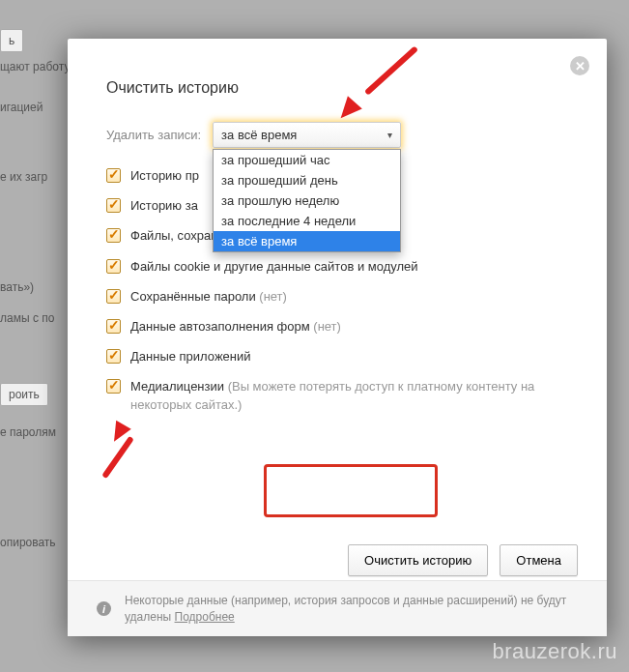  I want to click on label-browsing-history: Историю пр, so click(164, 176).